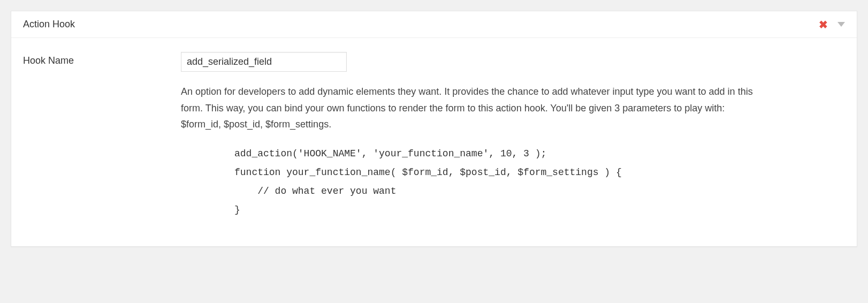 This screenshot has width=868, height=303. What do you see at coordinates (841, 25) in the screenshot?
I see `toggle-icon` at bounding box center [841, 25].